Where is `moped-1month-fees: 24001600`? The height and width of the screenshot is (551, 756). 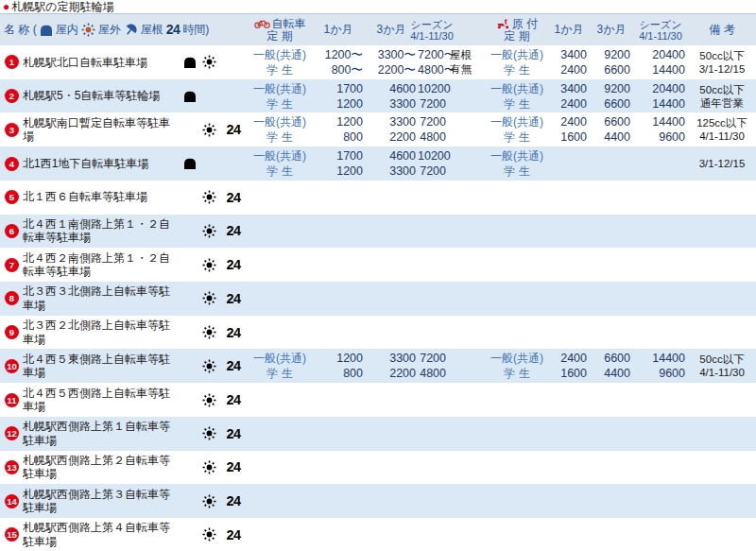
moped-1month-fees: 24001600 is located at coordinates (569, 366).